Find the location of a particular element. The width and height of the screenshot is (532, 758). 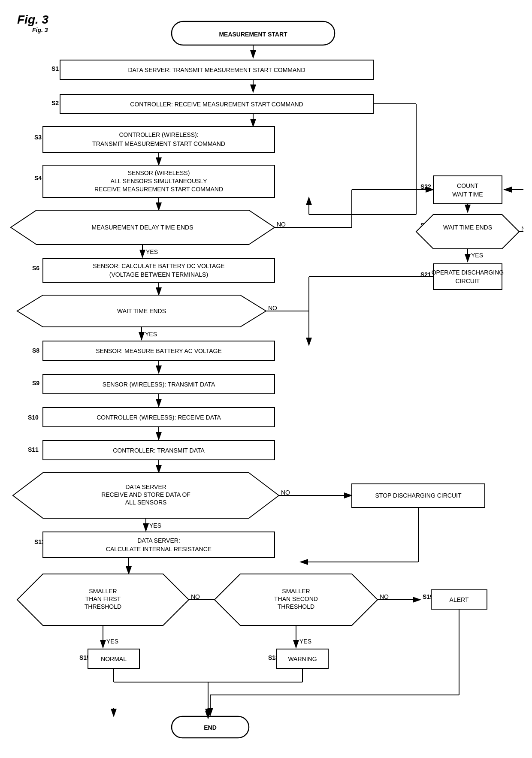

s19-text: ALERT is located at coordinates (459, 600).